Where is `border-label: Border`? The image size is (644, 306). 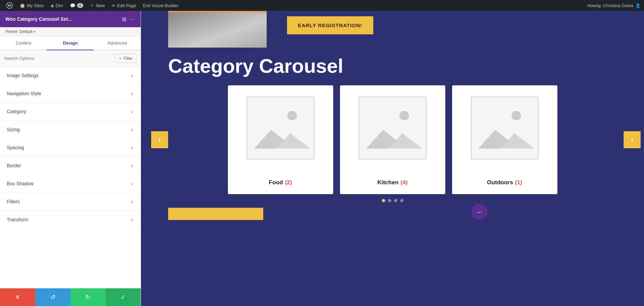 border-label: Border is located at coordinates (14, 166).